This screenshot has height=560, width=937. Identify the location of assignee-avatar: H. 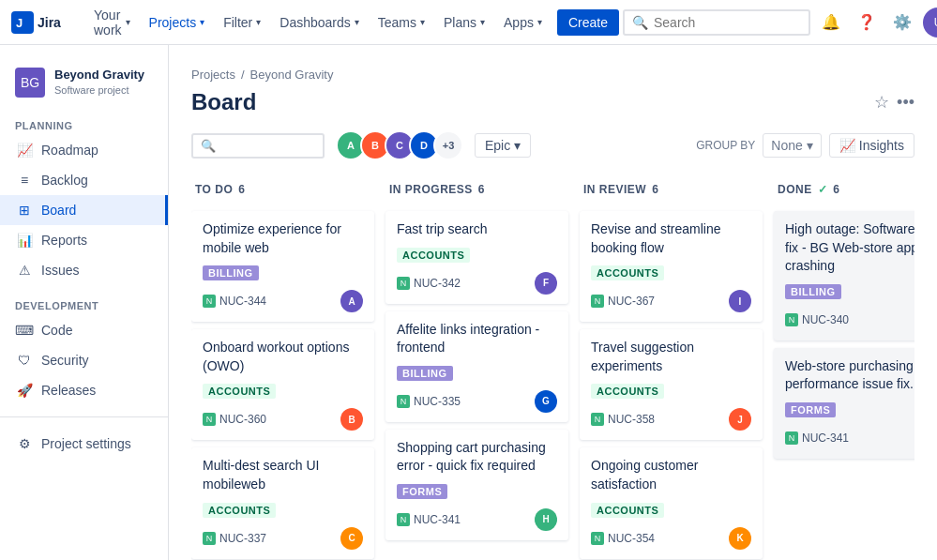
(546, 520).